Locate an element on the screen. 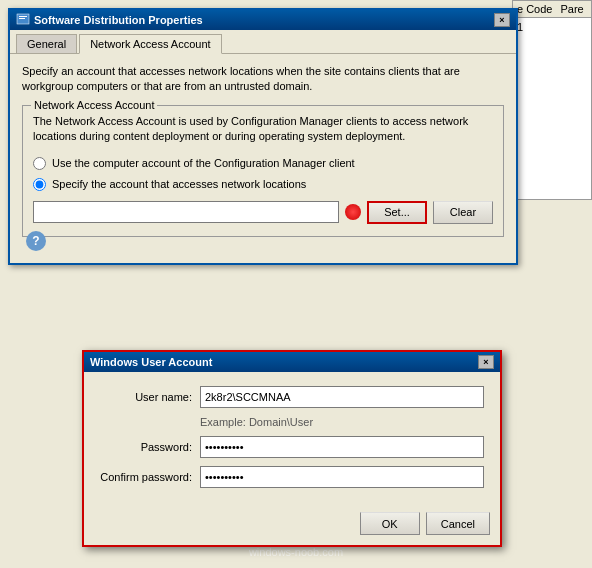 Image resolution: width=592 pixels, height=568 pixels. radio-option-computer-account: Use the computer account of the Configur… is located at coordinates (263, 164).